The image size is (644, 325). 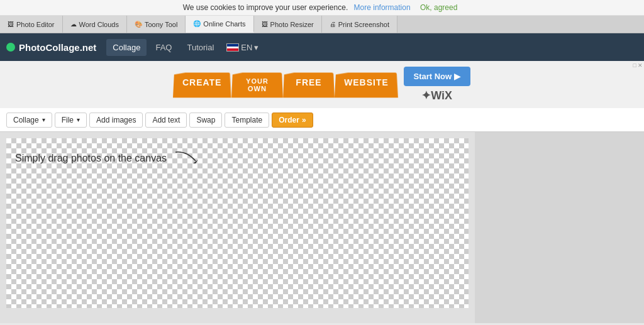 What do you see at coordinates (322, 47) in the screenshot?
I see `site-nav: PhotoCollage.net Collage FAQ Tutorial EN…` at bounding box center [322, 47].